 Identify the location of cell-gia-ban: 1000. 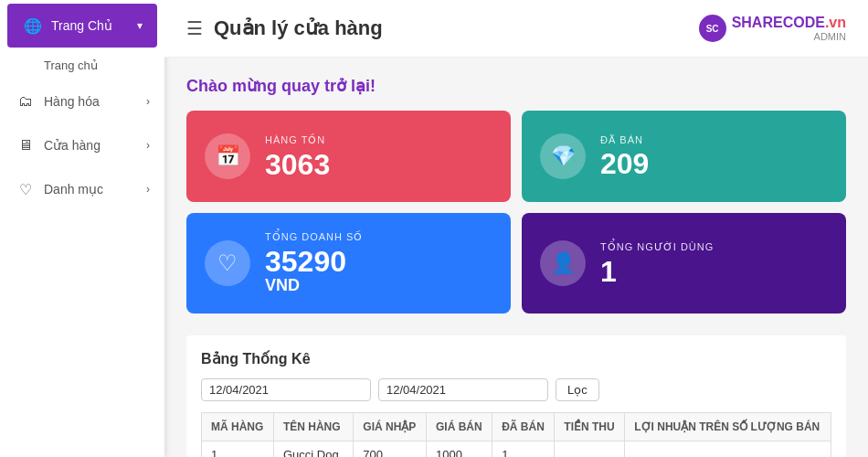
(459, 450).